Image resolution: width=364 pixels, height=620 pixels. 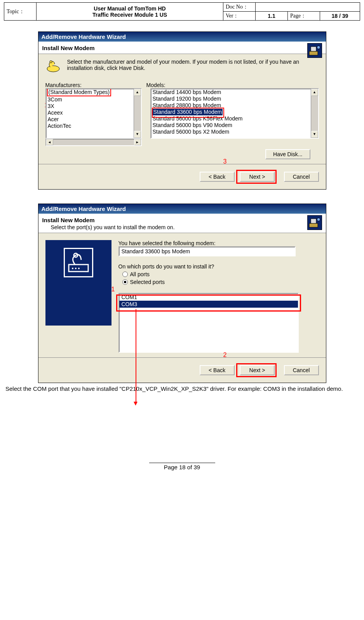 I want to click on ports-question: On which ports do you want to install it…, so click(x=219, y=266).